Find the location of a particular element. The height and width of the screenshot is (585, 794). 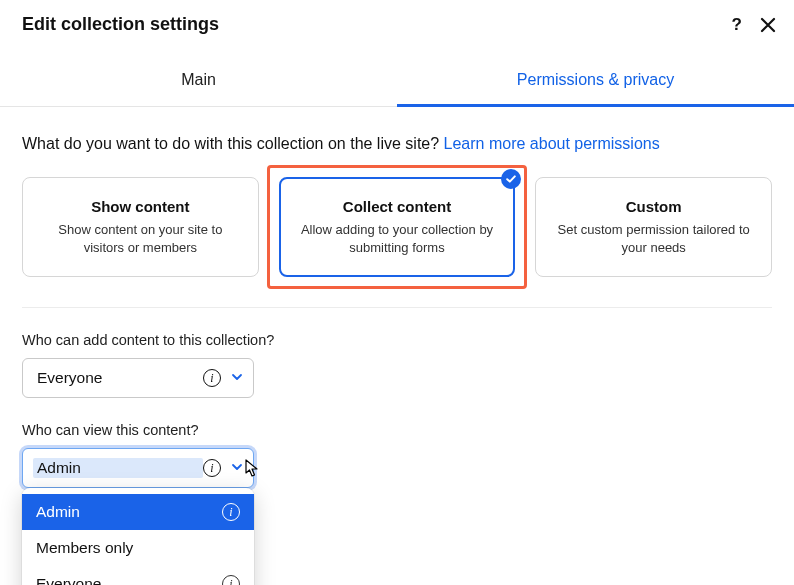

card-custom: Custom Set custom permission tailored to… is located at coordinates (654, 227).